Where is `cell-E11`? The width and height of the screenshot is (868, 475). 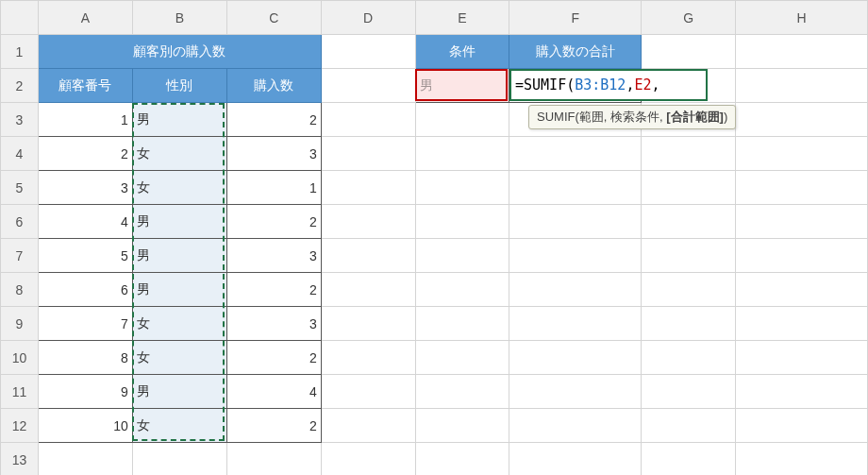
cell-E11 is located at coordinates (462, 392).